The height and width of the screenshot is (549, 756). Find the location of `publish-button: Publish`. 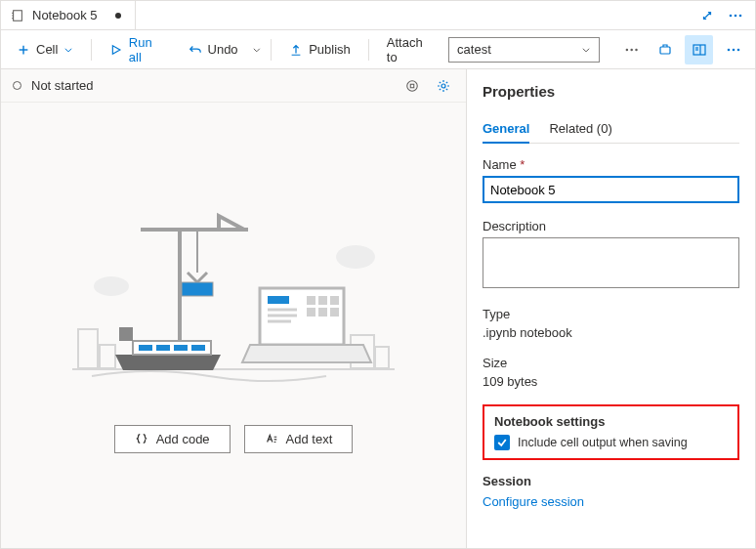

publish-button: Publish is located at coordinates (320, 49).